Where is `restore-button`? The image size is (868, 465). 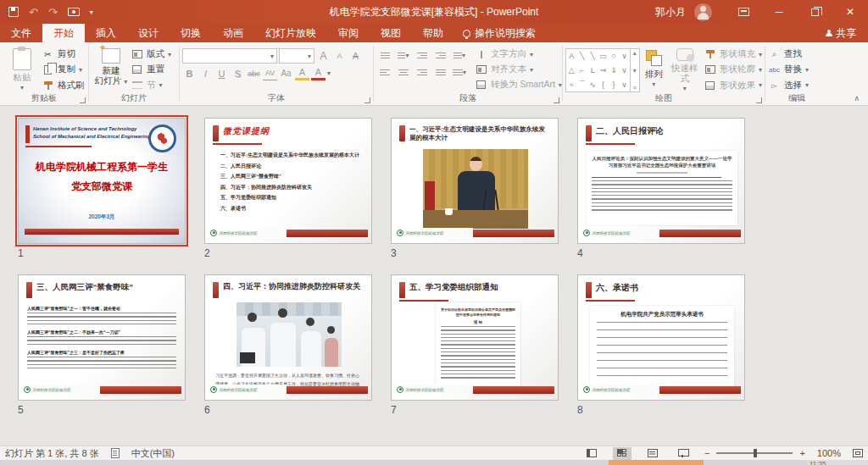
restore-button is located at coordinates (815, 12).